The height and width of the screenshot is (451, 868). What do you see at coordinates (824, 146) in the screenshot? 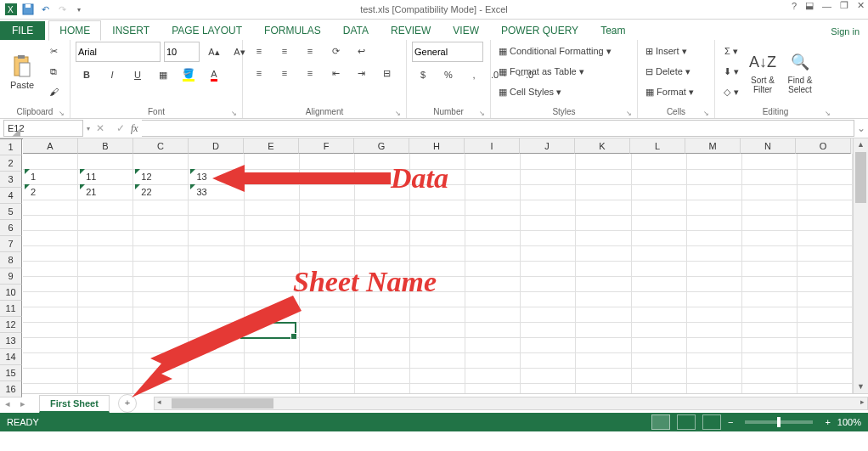
I see `col-header: O` at bounding box center [824, 146].